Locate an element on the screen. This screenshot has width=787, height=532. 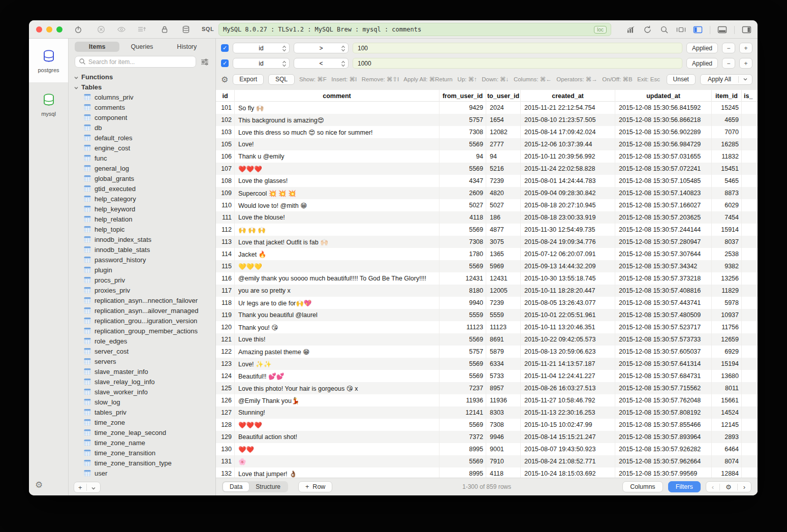
sidebar-table-item: innodb_index_stats is located at coordinates (142, 239).